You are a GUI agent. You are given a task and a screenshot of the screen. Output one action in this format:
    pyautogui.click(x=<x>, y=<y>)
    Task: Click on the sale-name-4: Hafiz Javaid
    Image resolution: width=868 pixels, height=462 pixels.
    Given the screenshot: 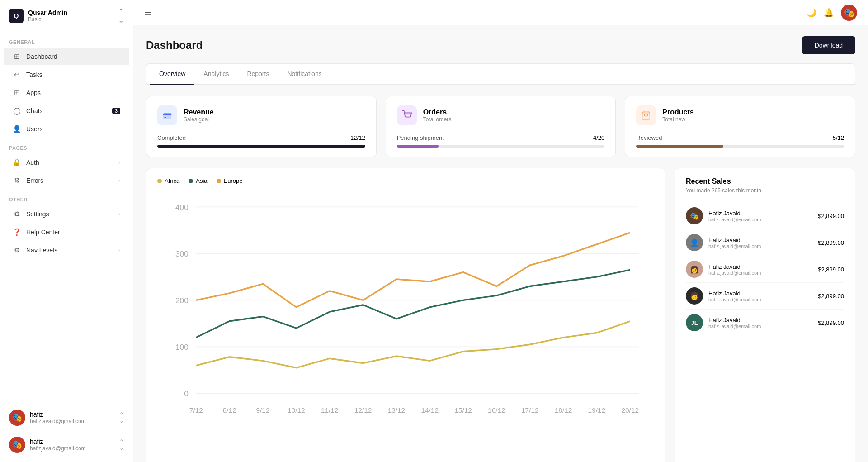 What is the action you would take?
    pyautogui.click(x=760, y=320)
    